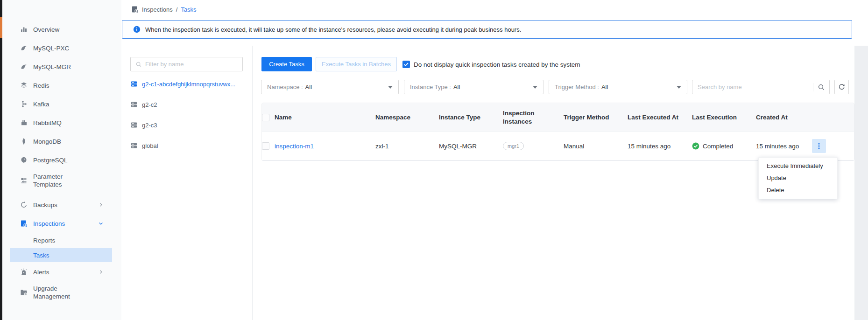  I want to click on cluster-item-g2-c3: g2-c3, so click(189, 125).